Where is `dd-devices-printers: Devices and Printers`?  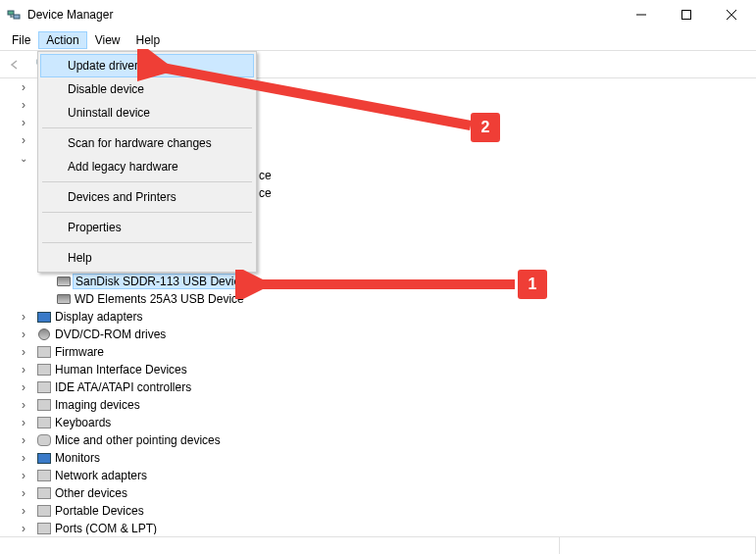
dd-devices-printers: Devices and Printers is located at coordinates (147, 197).